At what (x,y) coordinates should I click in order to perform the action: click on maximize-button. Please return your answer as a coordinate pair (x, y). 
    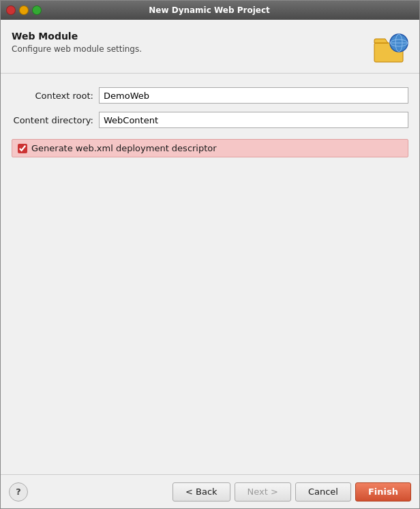
    Looking at the image, I should click on (37, 10).